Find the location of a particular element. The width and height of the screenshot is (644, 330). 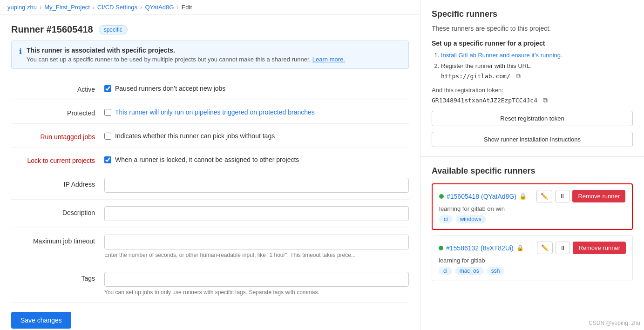

description-input: learning for gitlab on win is located at coordinates (257, 214).